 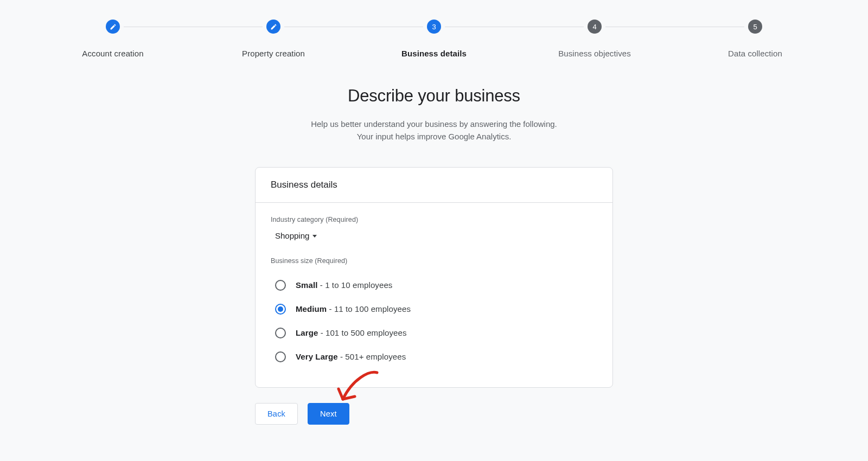 I want to click on page-title: Describe your business, so click(x=434, y=96).